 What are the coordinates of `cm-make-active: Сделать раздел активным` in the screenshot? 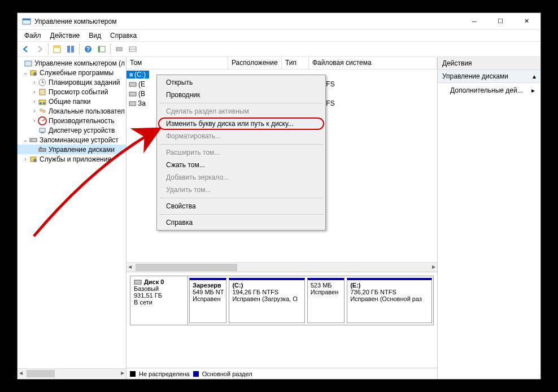 It's located at (241, 111).